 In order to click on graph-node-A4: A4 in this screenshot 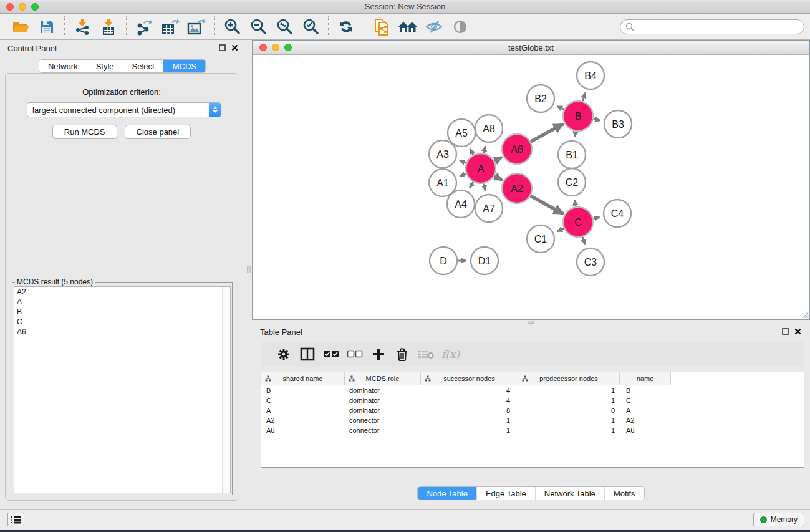, I will do `click(461, 204)`.